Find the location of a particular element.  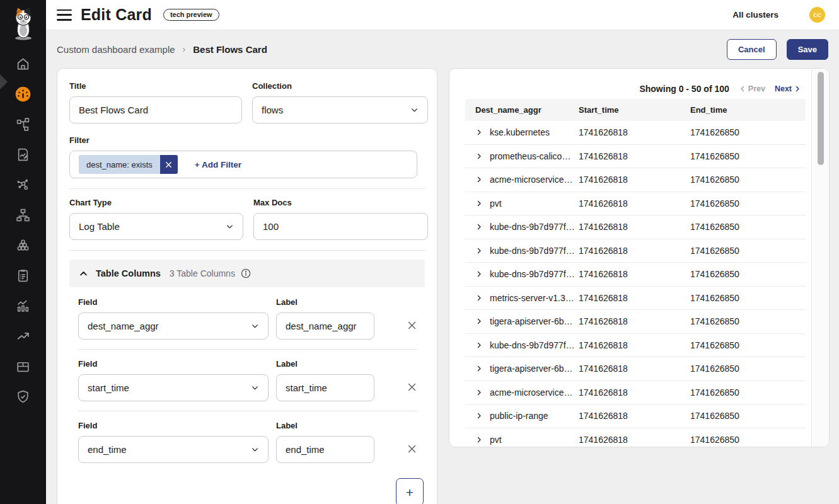

add-column-button: + is located at coordinates (410, 491).